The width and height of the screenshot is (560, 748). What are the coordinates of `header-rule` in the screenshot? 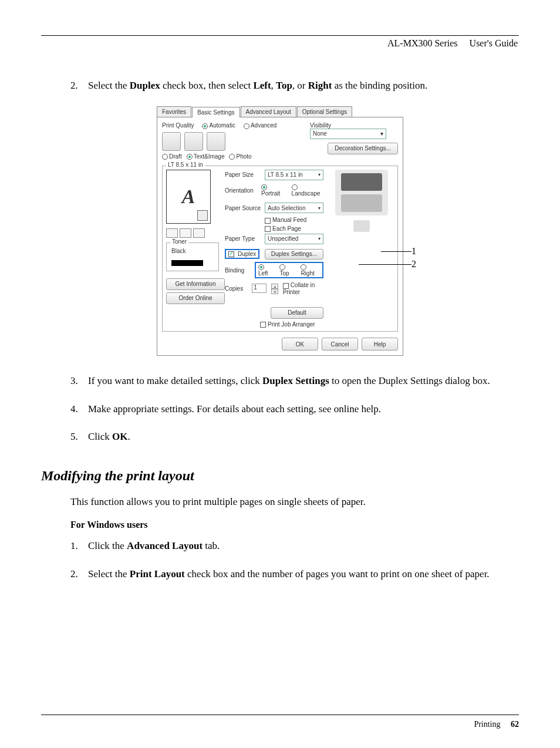 It's located at (280, 35).